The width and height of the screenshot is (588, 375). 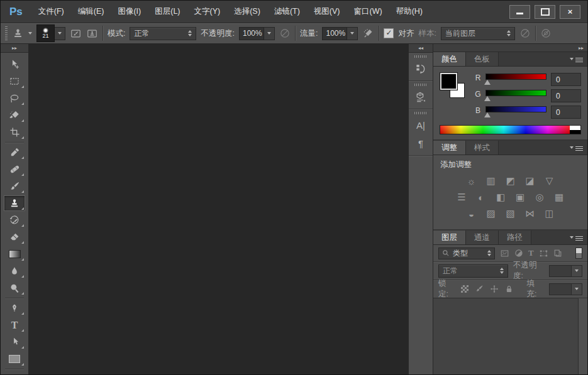 What do you see at coordinates (506, 337) in the screenshot?
I see `layers-list` at bounding box center [506, 337].